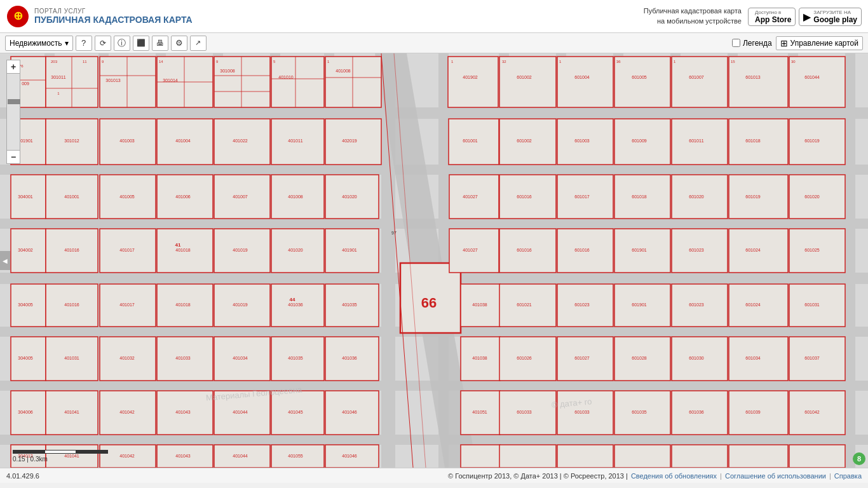 The height and width of the screenshot is (488, 868). What do you see at coordinates (830, 17) in the screenshot?
I see `google-play-badge: ▶ ЗАГРУЗИТЕ НА Google play` at bounding box center [830, 17].